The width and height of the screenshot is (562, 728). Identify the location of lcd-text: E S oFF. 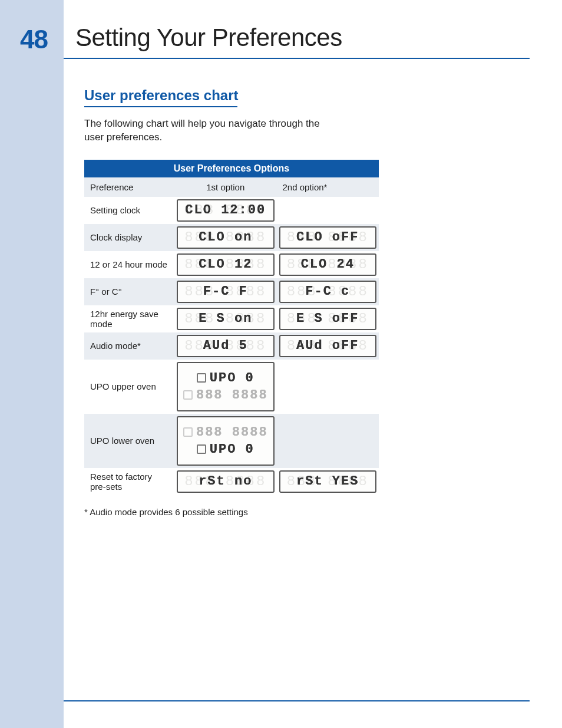
(328, 318).